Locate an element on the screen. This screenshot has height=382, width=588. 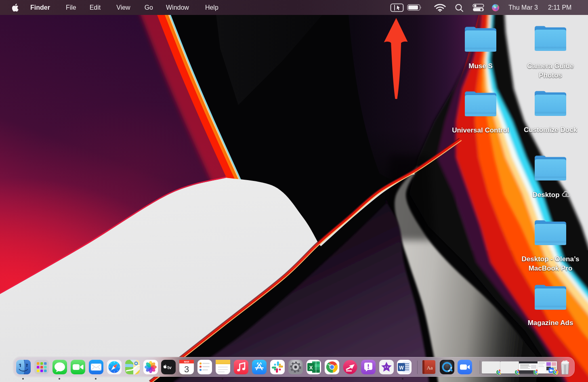
svg-text: 3 is located at coordinates (187, 369).